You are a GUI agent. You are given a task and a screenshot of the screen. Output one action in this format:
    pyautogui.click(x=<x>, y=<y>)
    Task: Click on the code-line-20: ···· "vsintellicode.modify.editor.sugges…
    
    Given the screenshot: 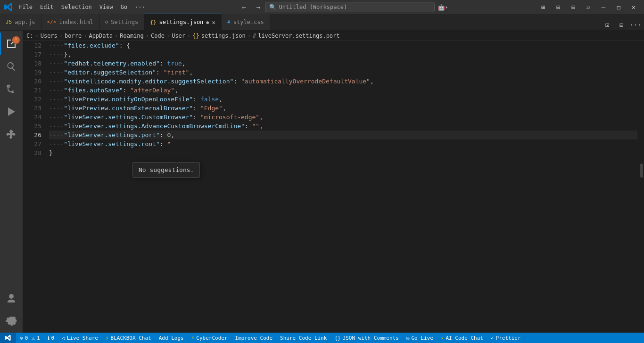 What is the action you would take?
    pyautogui.click(x=343, y=81)
    